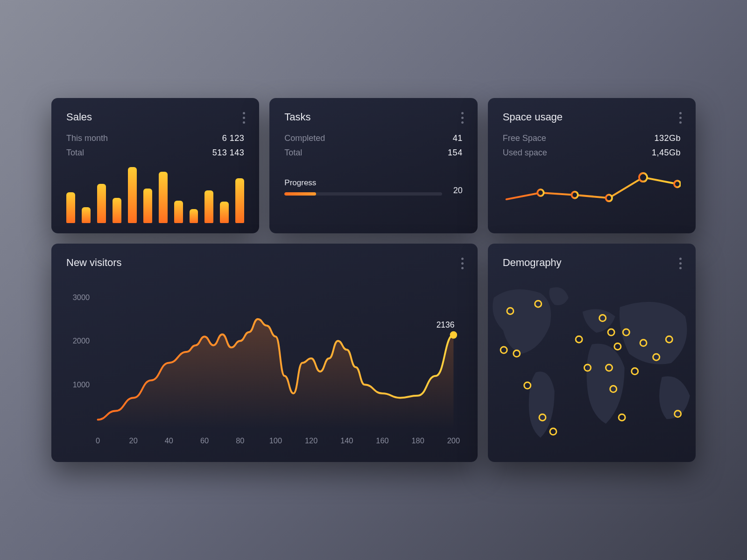 This screenshot has height=560, width=747. What do you see at coordinates (592, 166) in the screenshot?
I see `space-usage-card: Space usage Free Space 132Gb Used space …` at bounding box center [592, 166].